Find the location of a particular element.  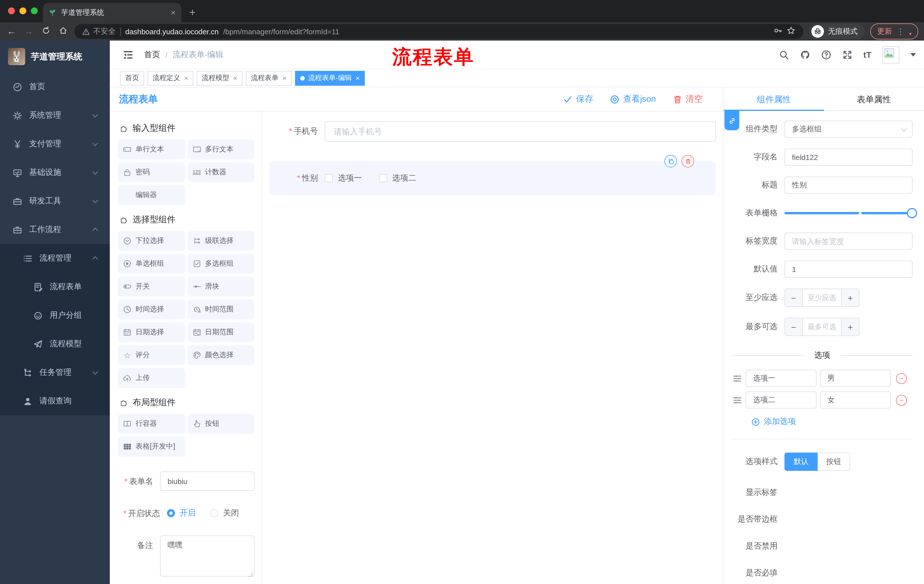

window-controls is located at coordinates (23, 11).